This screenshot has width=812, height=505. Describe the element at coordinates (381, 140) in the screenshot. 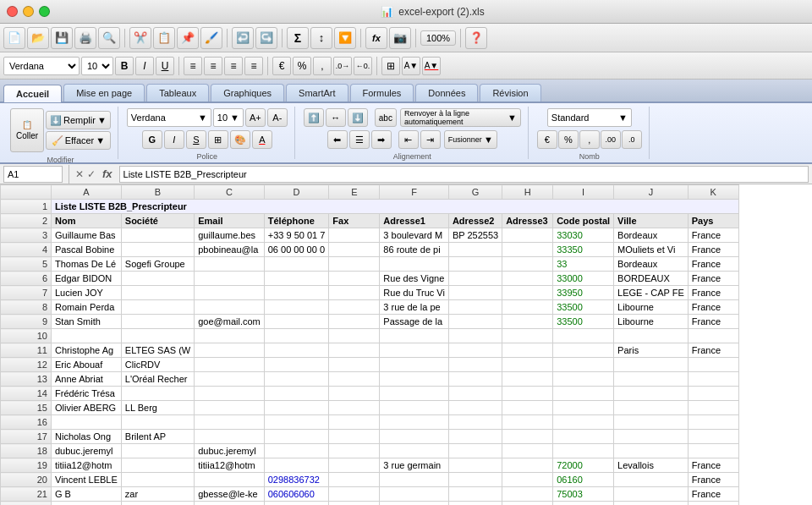

I see `al-right: ➡` at that location.